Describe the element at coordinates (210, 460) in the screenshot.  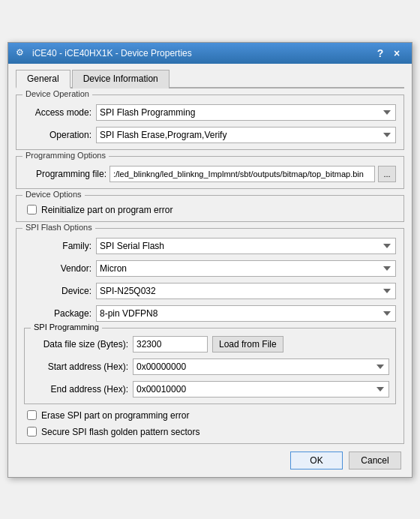
I see `button-row: OK Cancel` at that location.